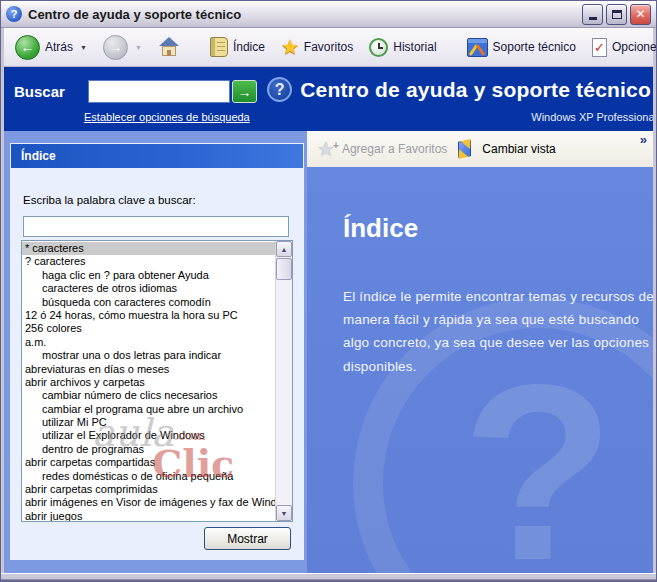  What do you see at coordinates (402, 48) in the screenshot?
I see `history-button: Historial` at bounding box center [402, 48].